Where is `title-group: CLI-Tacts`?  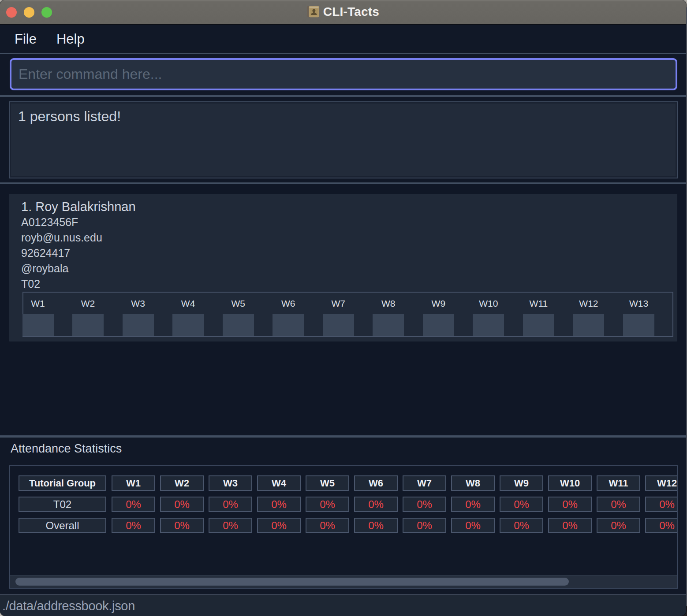 title-group: CLI-Tacts is located at coordinates (343, 12).